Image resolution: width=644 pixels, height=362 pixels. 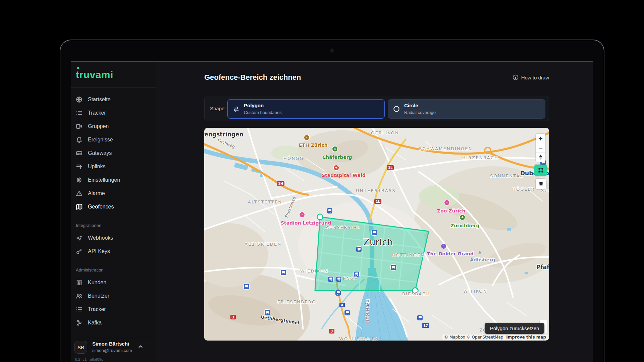 What do you see at coordinates (420, 113) in the screenshot?
I see `circle-option-subtitle: Radial coverage` at bounding box center [420, 113].